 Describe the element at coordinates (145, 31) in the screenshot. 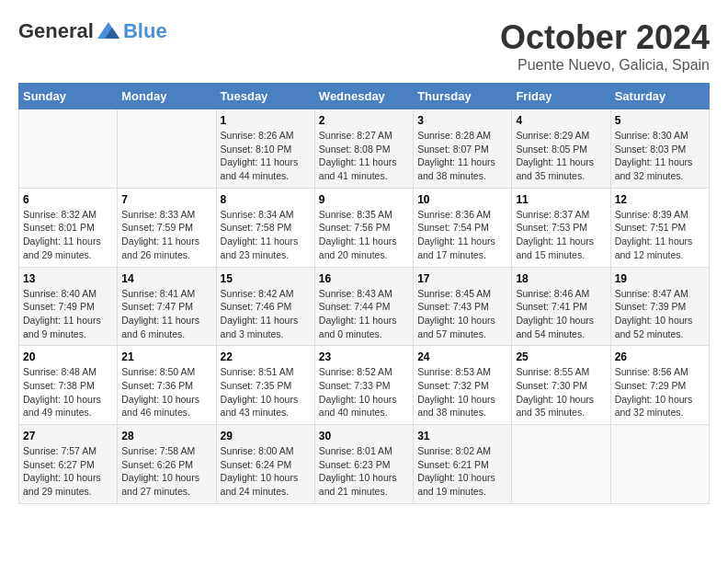

I see `logo-blue: Blue` at that location.